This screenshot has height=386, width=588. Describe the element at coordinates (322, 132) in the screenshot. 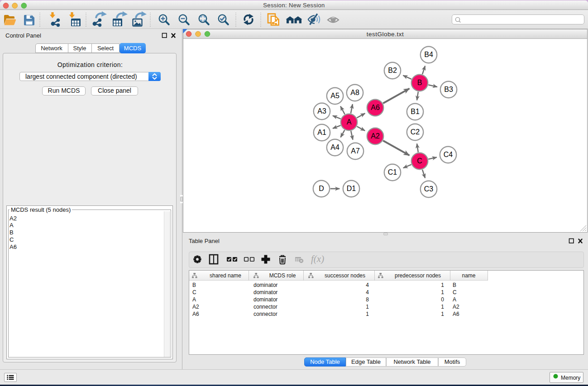

I see `svg-text: A1` at that location.